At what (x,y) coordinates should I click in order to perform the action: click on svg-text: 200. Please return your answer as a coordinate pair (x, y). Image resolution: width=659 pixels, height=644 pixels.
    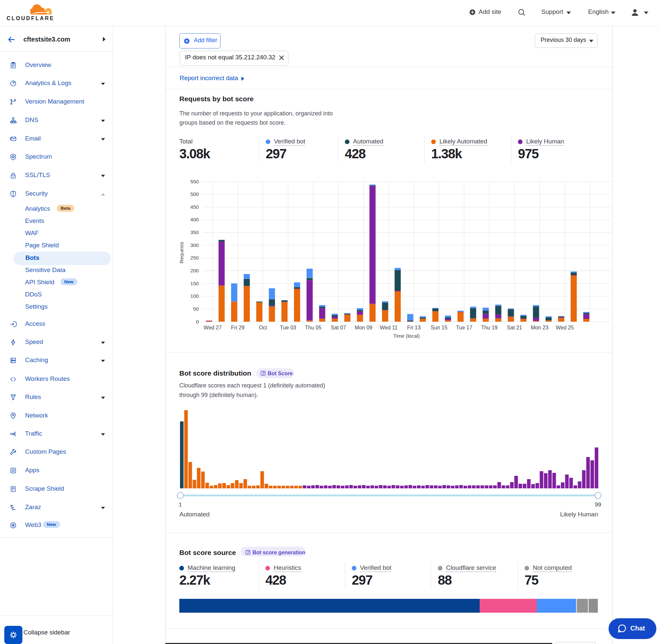
    Looking at the image, I should click on (195, 271).